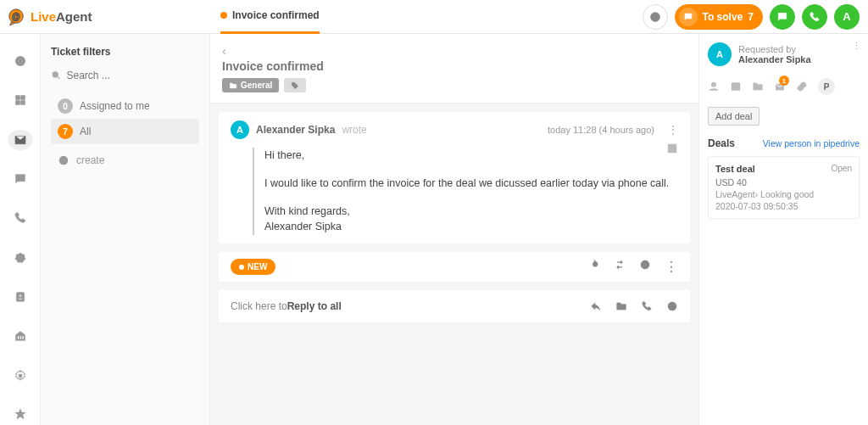 Image resolution: width=868 pixels, height=425 pixels. What do you see at coordinates (20, 257) in the screenshot?
I see `nav-activity` at bounding box center [20, 257].